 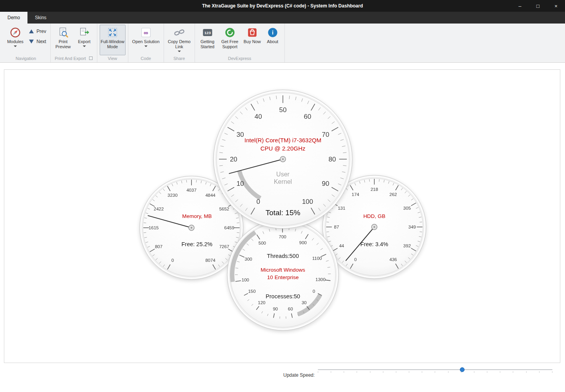 I want to click on print-preview-button: Print Preview, so click(x=63, y=40).